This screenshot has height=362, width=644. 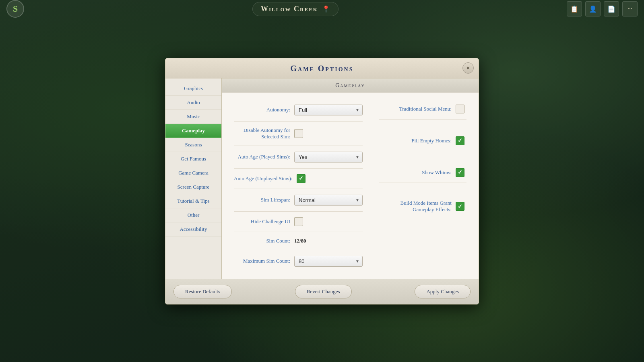 I want to click on show-whims-checkbox, so click(x=460, y=173).